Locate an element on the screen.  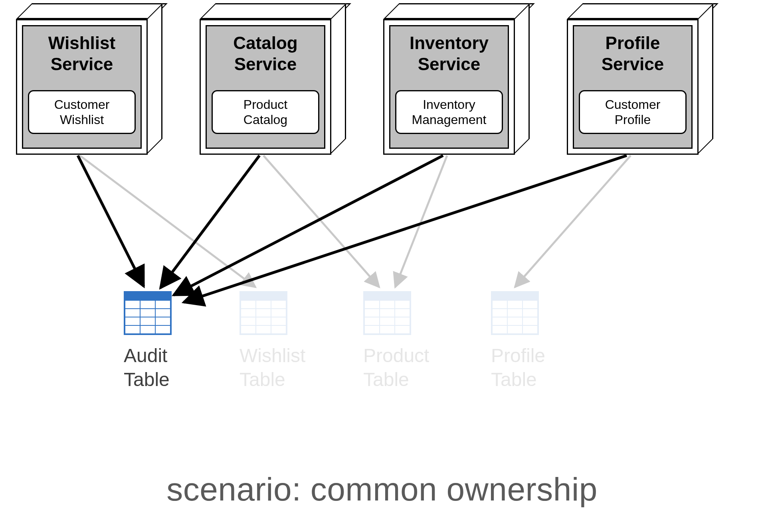
table-product: ProductTable is located at coordinates (396, 341).